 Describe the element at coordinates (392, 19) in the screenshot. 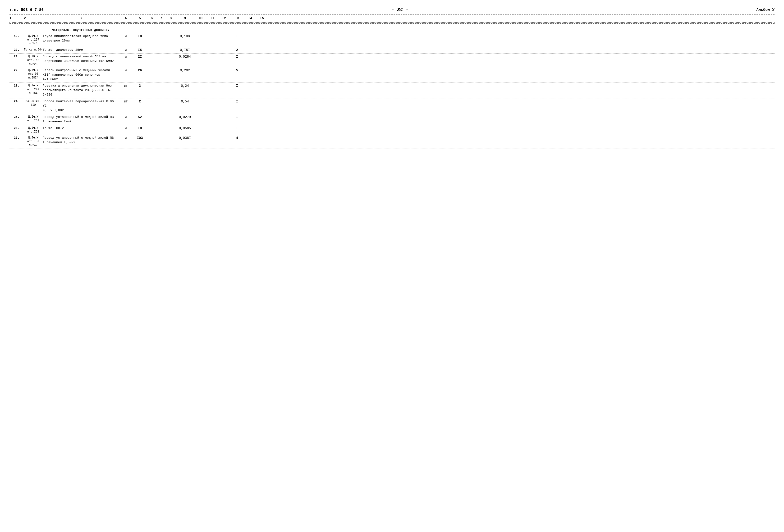

I see `column-headers: I23456789IOIII2I3I4I5` at that location.